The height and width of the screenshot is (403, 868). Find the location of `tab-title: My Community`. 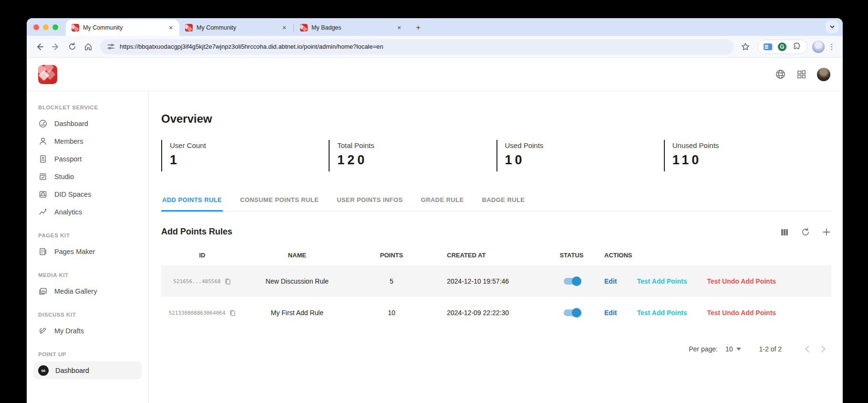

tab-title: My Community is located at coordinates (237, 28).